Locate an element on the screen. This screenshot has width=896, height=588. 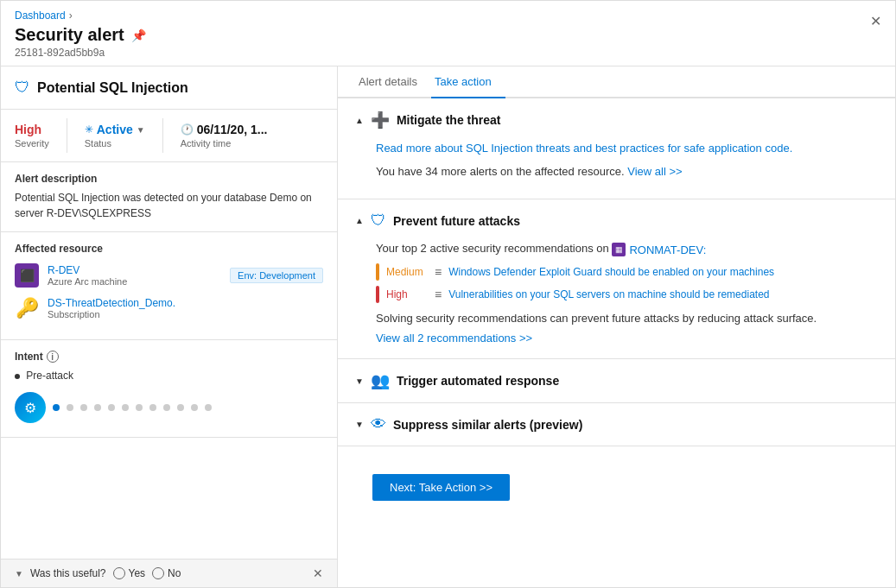
status-label: Status is located at coordinates (115, 143).